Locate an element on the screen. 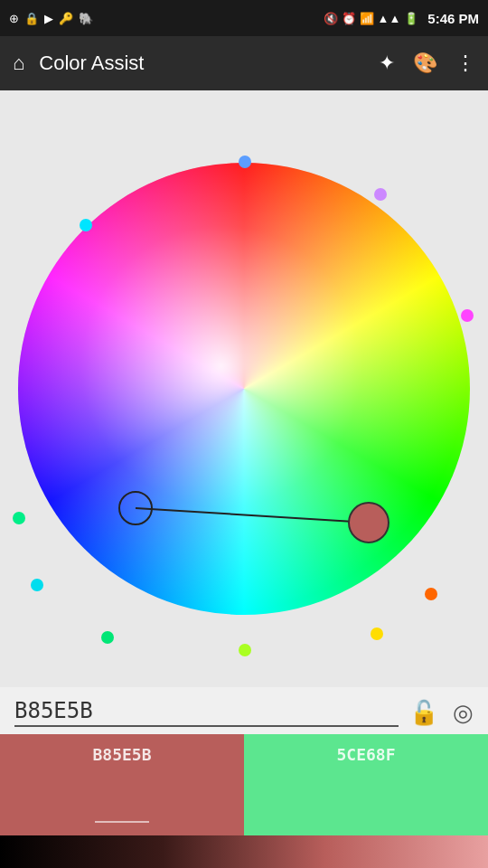 The image size is (488, 868). app-title: Color Assist is located at coordinates (202, 63).